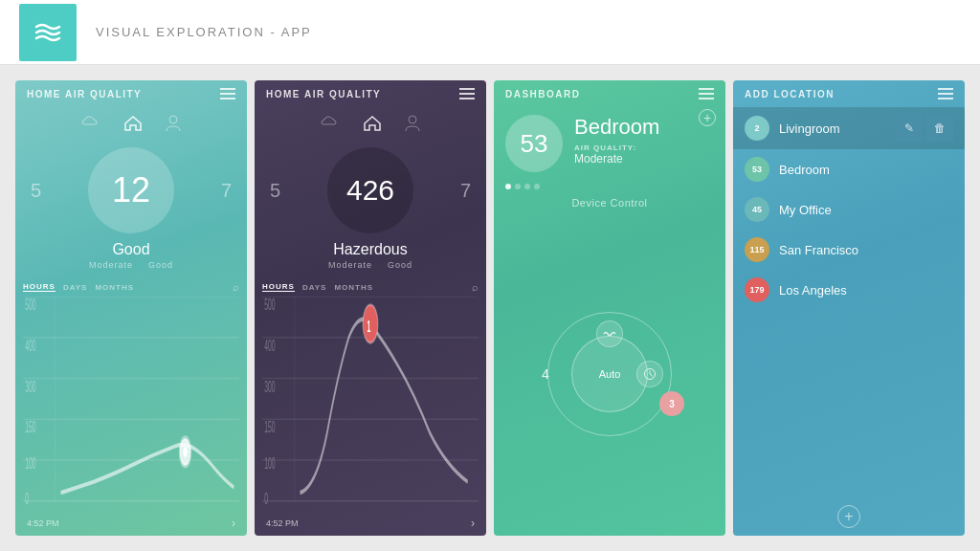 This screenshot has height=551, width=980. Describe the element at coordinates (370, 94) in the screenshot. I see `panel2-header: HOME AIR QUALITY` at that location.